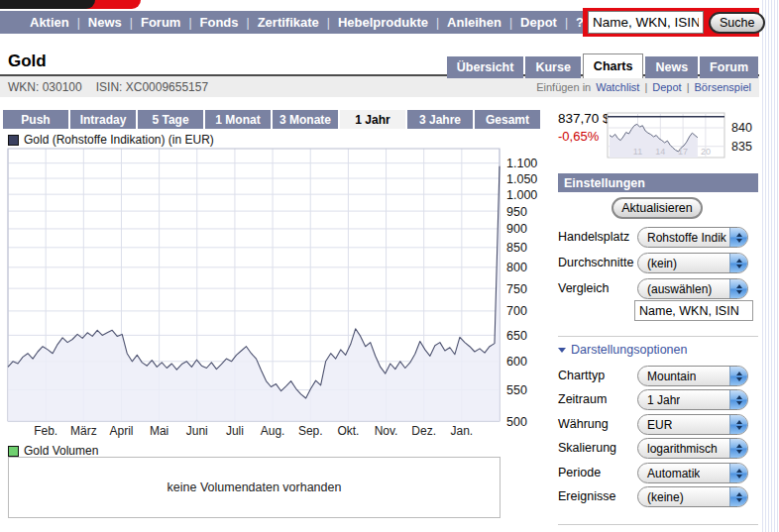  Describe the element at coordinates (658, 182) in the screenshot. I see `settings-panel-header: Einstellungen` at that location.